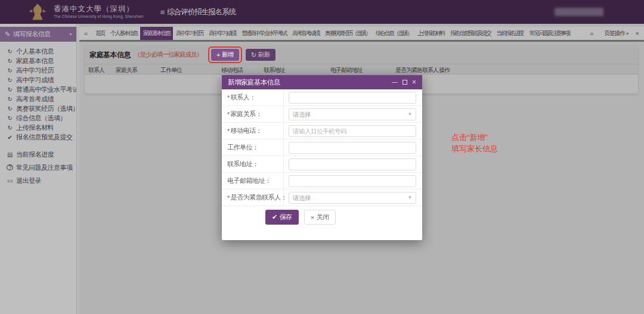  Describe the element at coordinates (253, 198) in the screenshot. I see `field-label: *是否为紧急联系人：` at that location.